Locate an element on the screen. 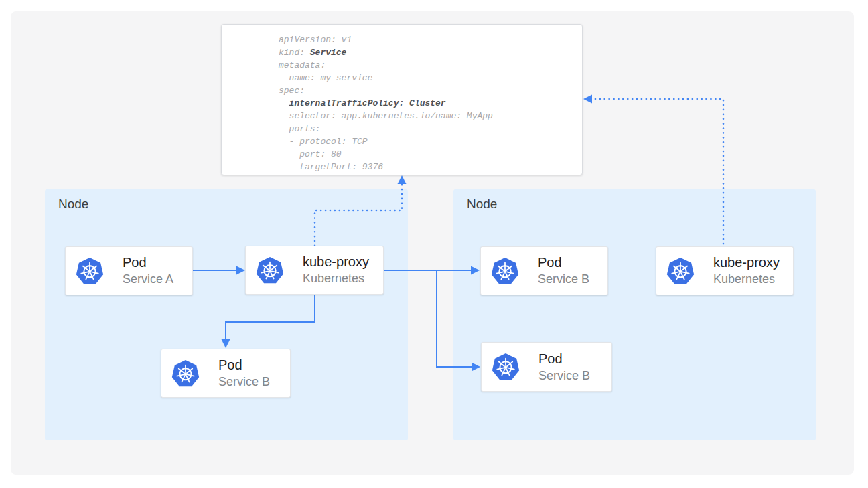 This screenshot has height=488, width=868. service-yaml-card: apiVersion: v1 kind: Service metadata: n… is located at coordinates (402, 100).